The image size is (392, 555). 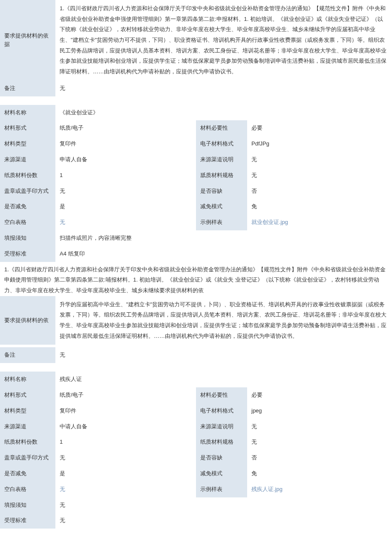 What do you see at coordinates (222, 411) in the screenshot?
I see `eformat2-label: 电子材料格式` at bounding box center [222, 411].